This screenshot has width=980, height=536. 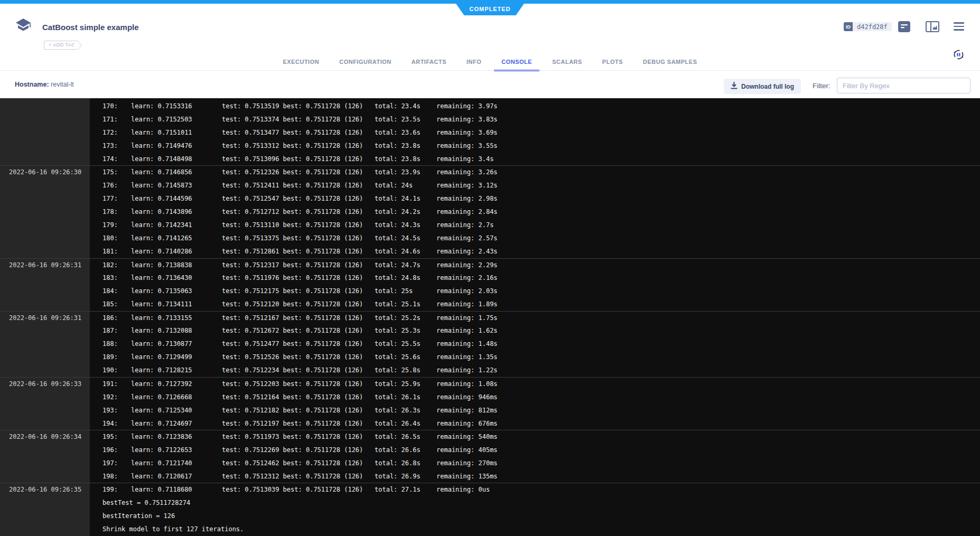 What do you see at coordinates (535, 251) in the screenshot?
I see `log-line: 181:learn: 0.7140286test: 0.7512861 best…` at bounding box center [535, 251].